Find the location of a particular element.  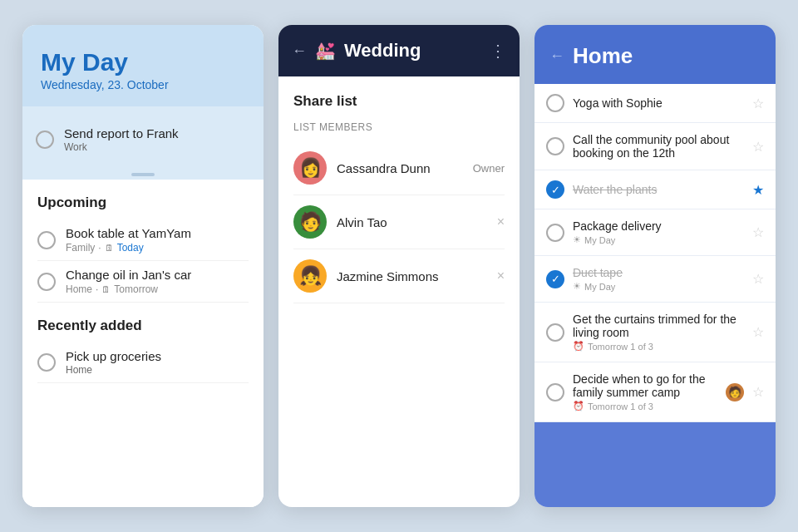

avatar-emoji: 🧑 is located at coordinates (311, 222).